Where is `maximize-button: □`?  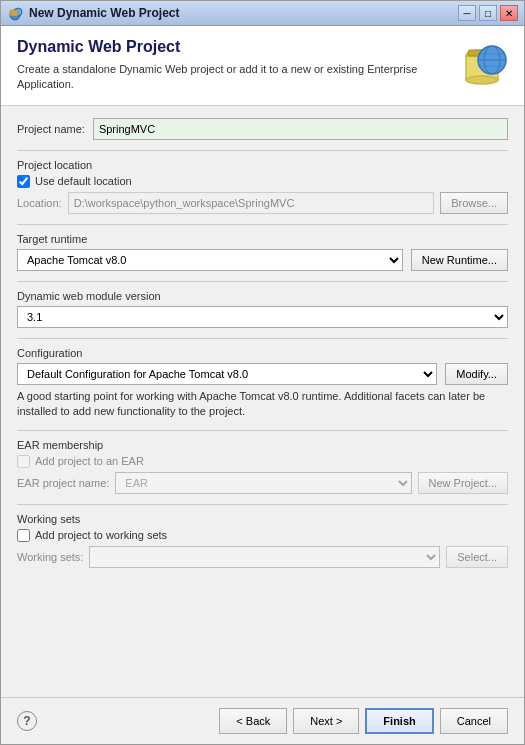
maximize-button: □ is located at coordinates (488, 13).